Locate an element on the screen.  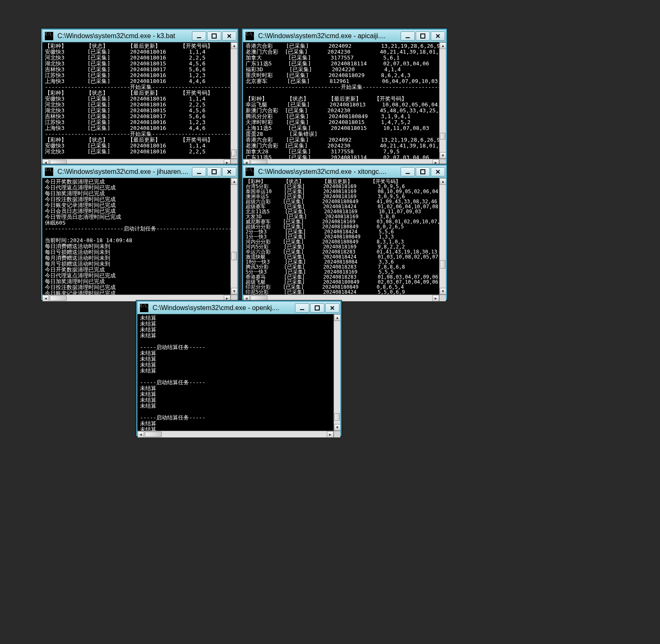
cmd-window-jihuaren: C:\Windows\system32\cmd.exe - jihuaren..… is located at coordinates (140, 232).